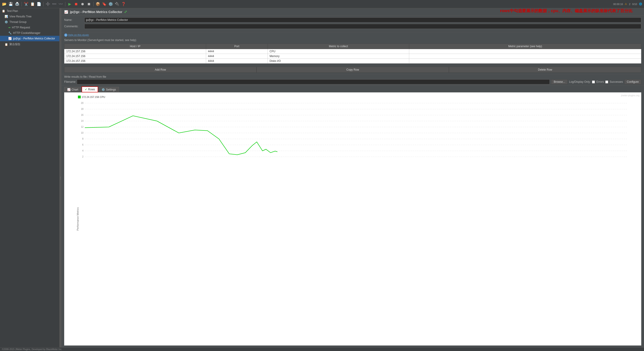 The height and width of the screenshot is (351, 644). I want to click on configure-button: Configure, so click(633, 82).